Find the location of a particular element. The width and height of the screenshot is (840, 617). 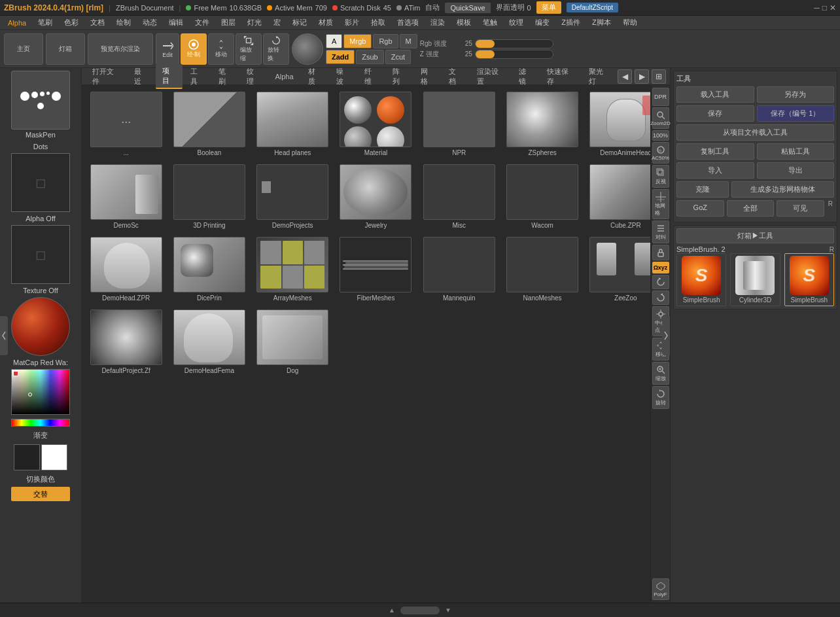

menu-zplugin: Z插件 is located at coordinates (570, 22).